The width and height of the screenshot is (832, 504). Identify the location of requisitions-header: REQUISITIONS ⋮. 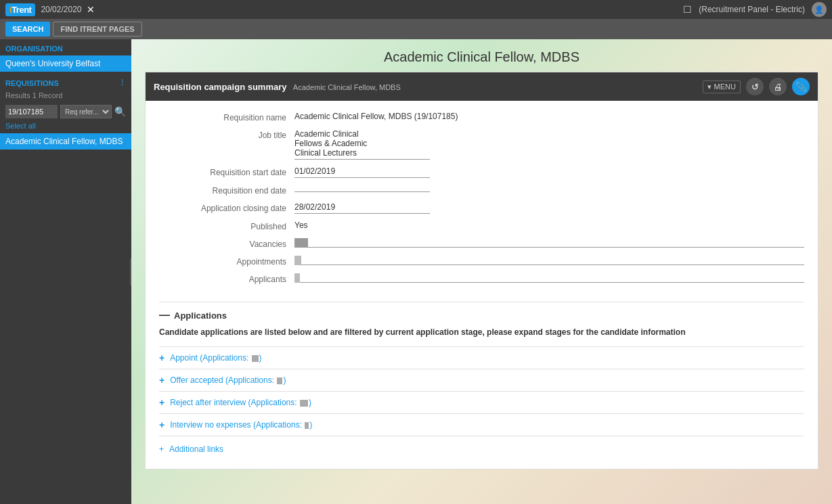
(66, 81).